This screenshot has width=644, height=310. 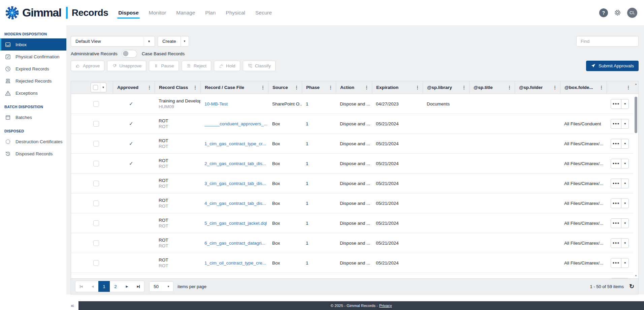 I want to click on approve-button: Approve, so click(x=88, y=66).